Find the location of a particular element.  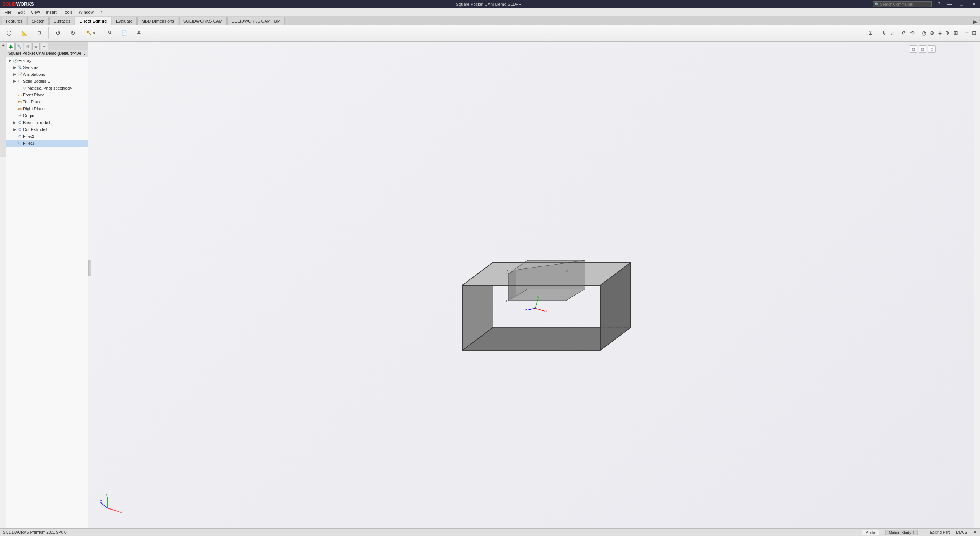

menu-file: File is located at coordinates (8, 12).